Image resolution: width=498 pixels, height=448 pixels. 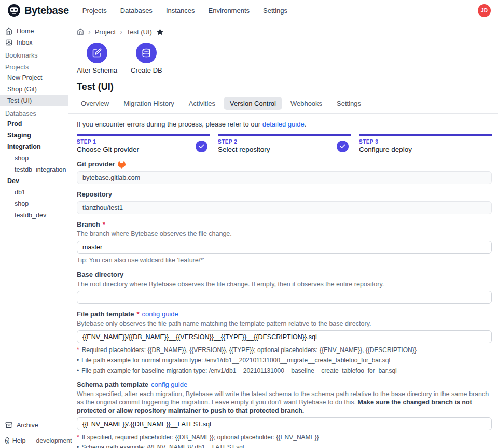 I want to click on sidebar-item-archive: Archive, so click(x=34, y=425).